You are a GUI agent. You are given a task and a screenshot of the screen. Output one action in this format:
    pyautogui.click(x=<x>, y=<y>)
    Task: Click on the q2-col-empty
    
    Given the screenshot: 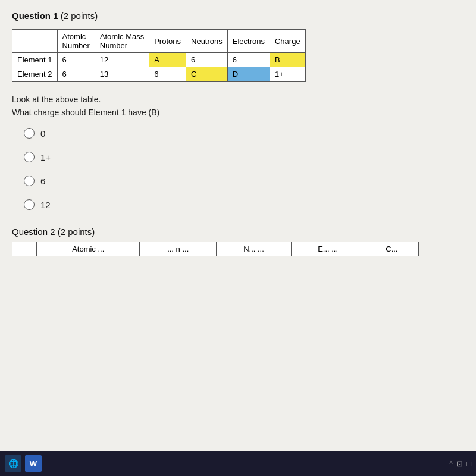 What is the action you would take?
    pyautogui.click(x=25, y=249)
    